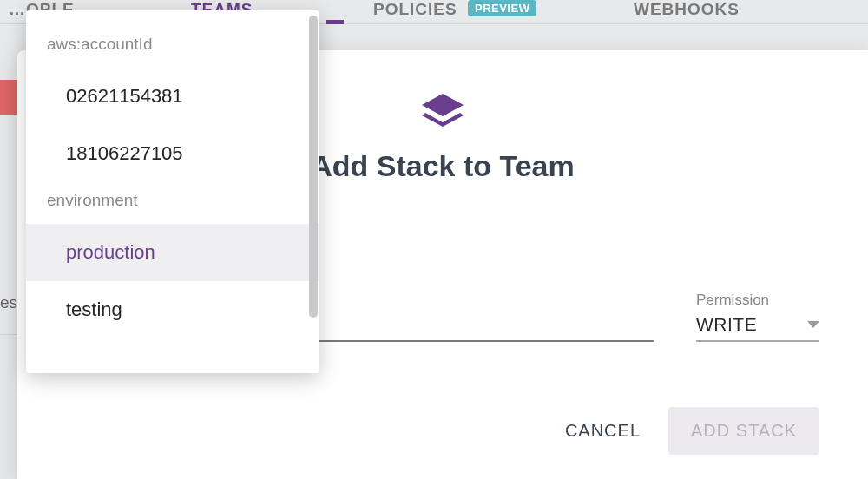 The image size is (868, 479). Describe the element at coordinates (758, 300) in the screenshot. I see `permission-label: Permission` at that location.